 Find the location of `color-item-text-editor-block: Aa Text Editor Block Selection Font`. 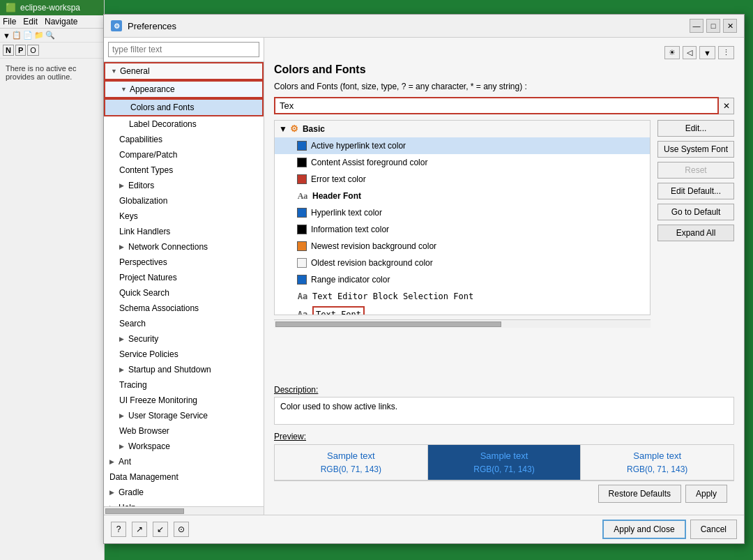

color-item-text-editor-block: Aa Text Editor Block Selection Font is located at coordinates (462, 296).